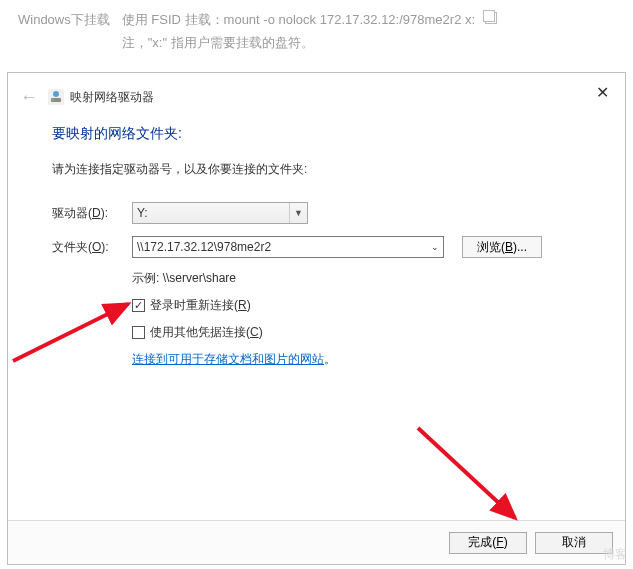 This screenshot has width=633, height=569. I want to click on watermark: 博客, so click(615, 554).